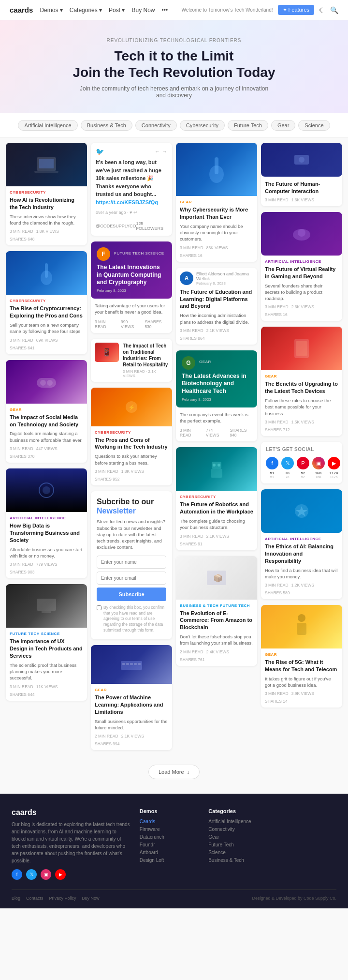  I want to click on footer-link-foundr: Foundr, so click(169, 845).